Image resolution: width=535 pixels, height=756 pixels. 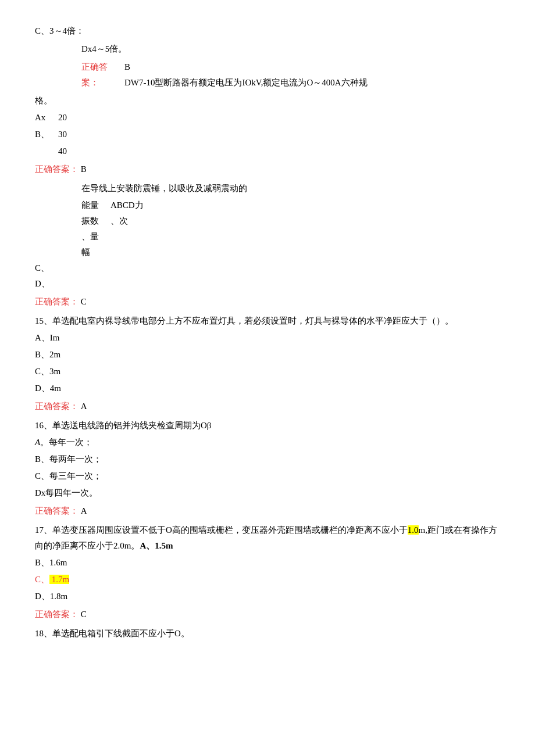 What do you see at coordinates (268, 493) in the screenshot?
I see `q16-option-dx: Dx每四年一次。` at bounding box center [268, 493].